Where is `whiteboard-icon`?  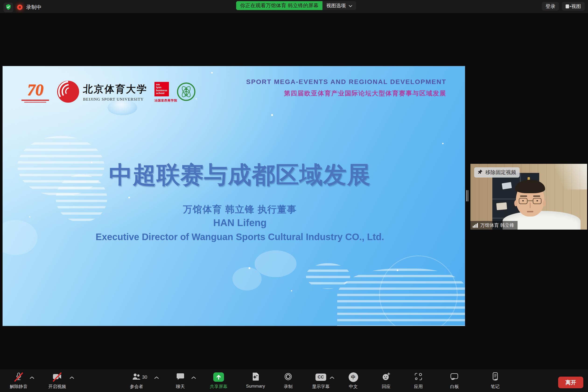
whiteboard-icon is located at coordinates (454, 377).